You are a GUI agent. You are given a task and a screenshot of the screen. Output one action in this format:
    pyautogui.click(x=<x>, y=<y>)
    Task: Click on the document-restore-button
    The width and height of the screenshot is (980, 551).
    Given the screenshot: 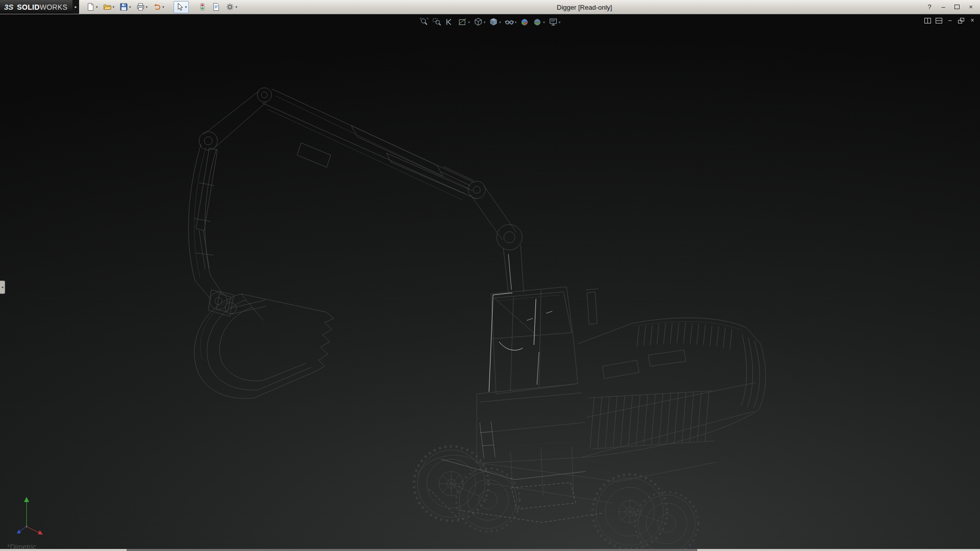 What is the action you would take?
    pyautogui.click(x=961, y=20)
    